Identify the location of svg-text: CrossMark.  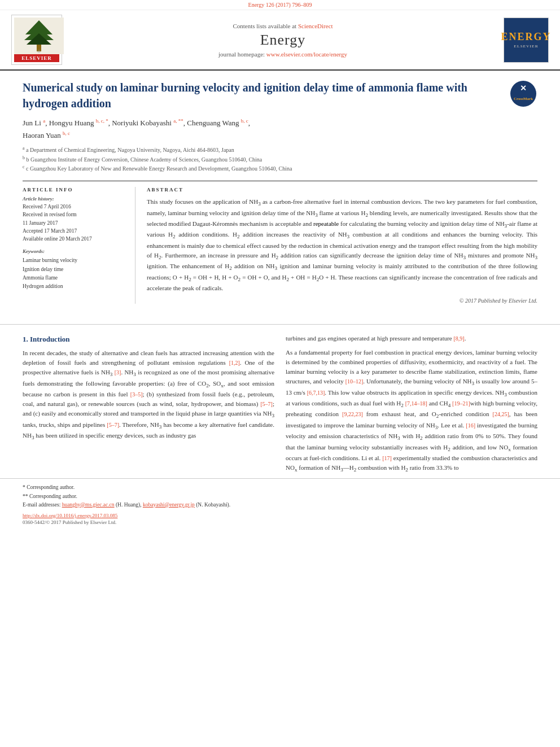
(523, 99).